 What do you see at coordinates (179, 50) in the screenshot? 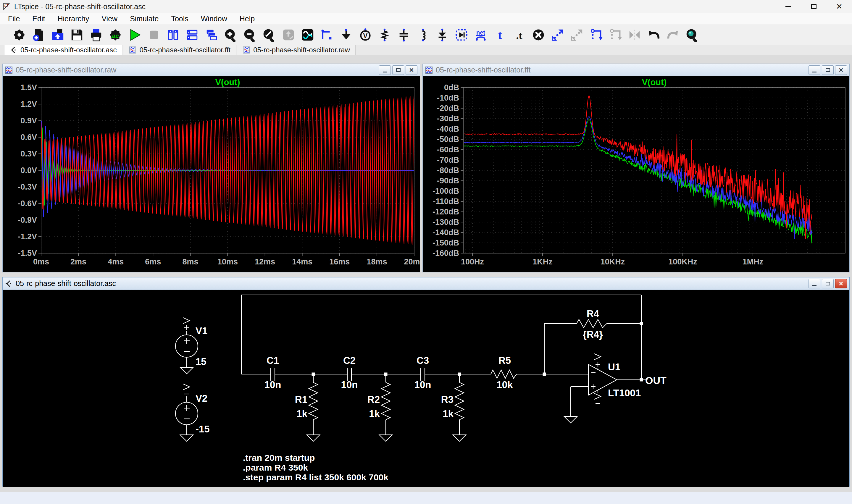
I see `tab-fft: 05-rc-phase-shift-oscillator.fft` at bounding box center [179, 50].